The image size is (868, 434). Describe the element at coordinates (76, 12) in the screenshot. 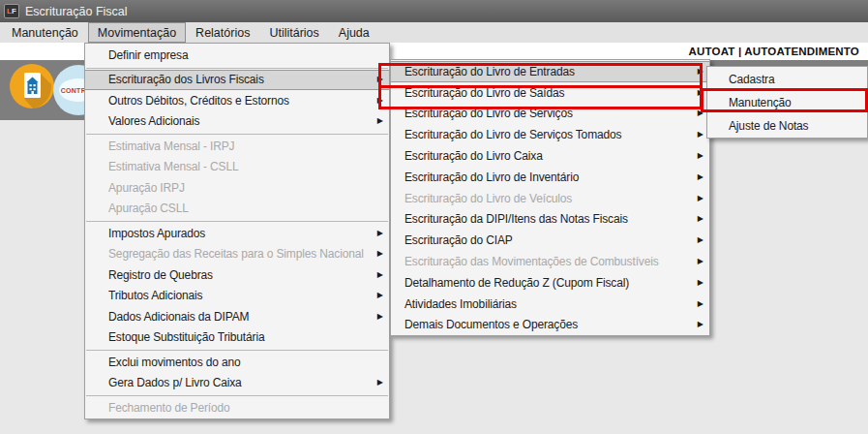

I see `window-title: Escrituração Fiscal` at that location.